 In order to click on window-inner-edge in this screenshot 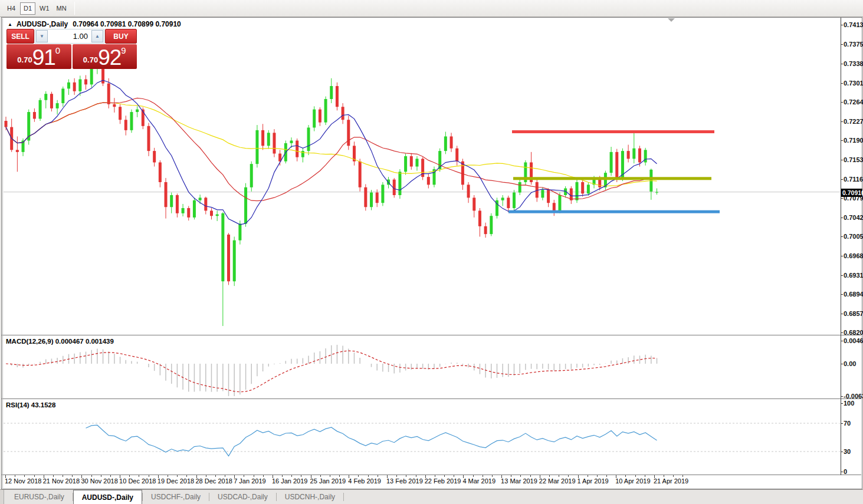, I will do `click(2, 253)`.